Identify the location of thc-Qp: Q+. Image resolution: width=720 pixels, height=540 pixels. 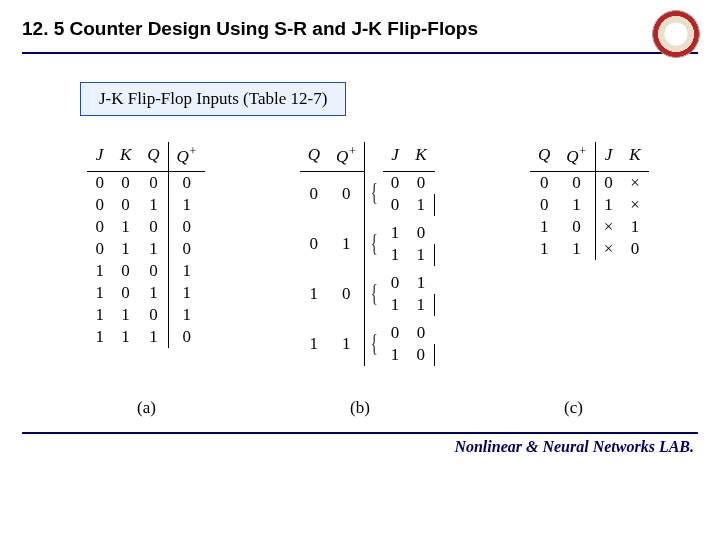
(576, 156).